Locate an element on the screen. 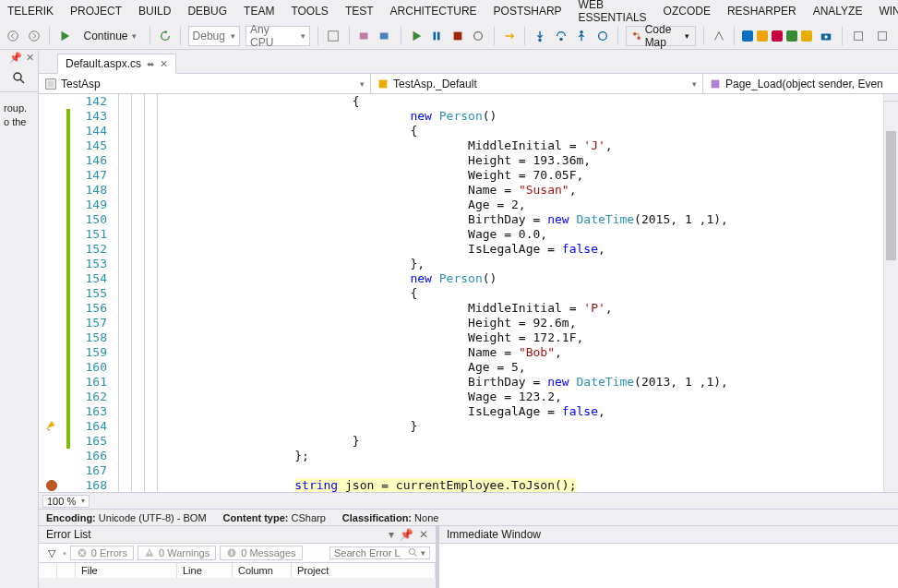 The width and height of the screenshot is (898, 588). filter-icon: ▽ is located at coordinates (52, 554).